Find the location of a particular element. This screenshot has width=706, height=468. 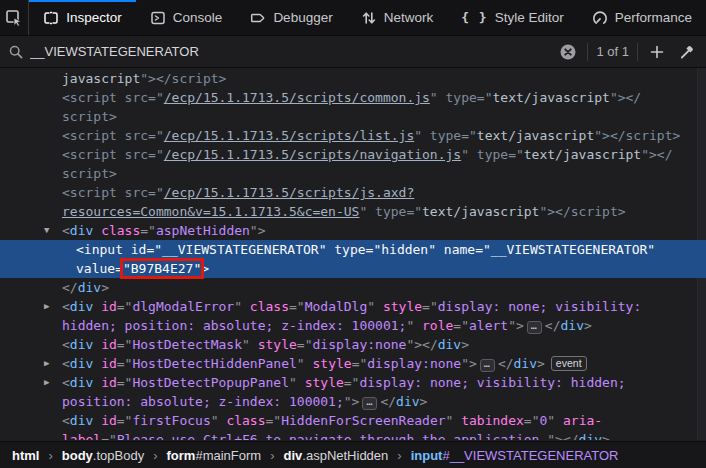

breadcrumb-part: .aspNetHidden is located at coordinates (345, 456).